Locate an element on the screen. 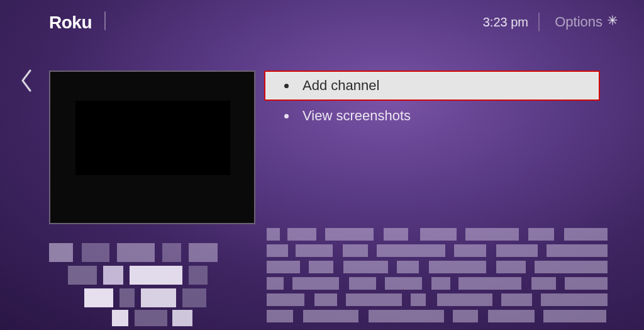  options-divider is located at coordinates (539, 22).